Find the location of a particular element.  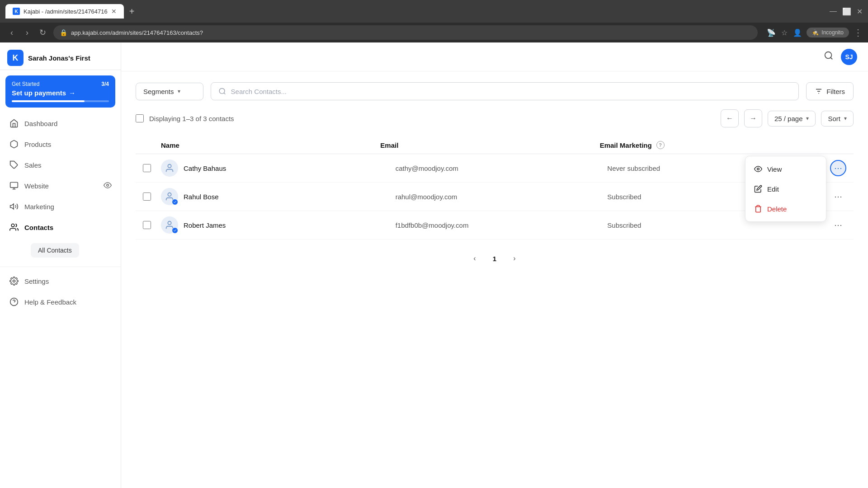

topbar: SJ is located at coordinates (495, 57).